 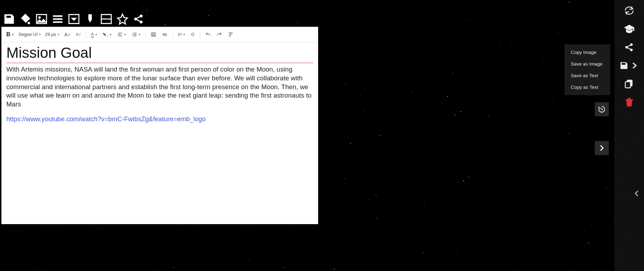 I want to click on menu-save-as-image: Save as Image, so click(x=587, y=64).